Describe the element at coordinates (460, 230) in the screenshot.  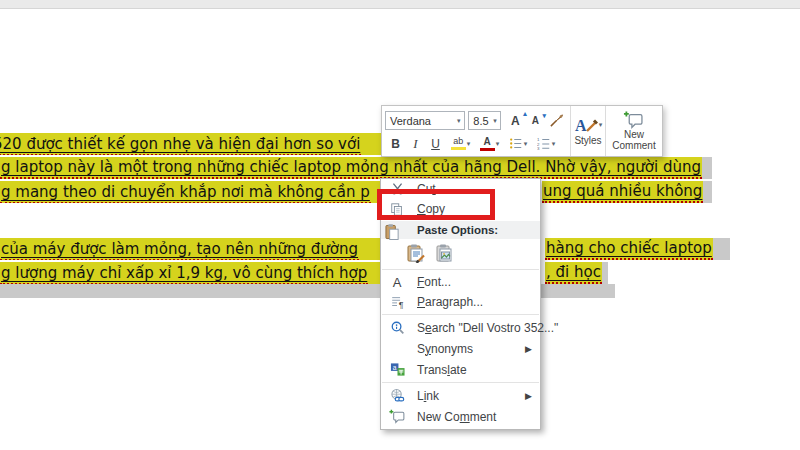
I see `paste-options-label: Paste Options:` at that location.